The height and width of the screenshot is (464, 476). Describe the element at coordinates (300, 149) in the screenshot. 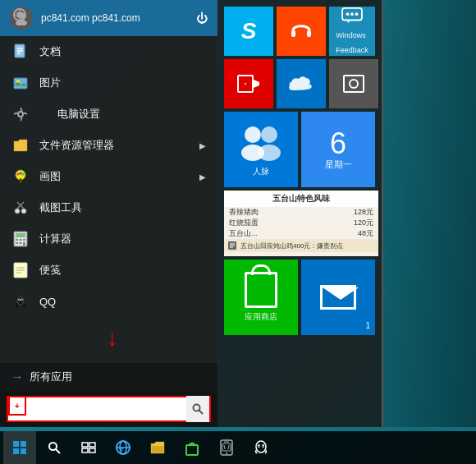

I see `tiles-row3: 人脉 6 星期一` at that location.